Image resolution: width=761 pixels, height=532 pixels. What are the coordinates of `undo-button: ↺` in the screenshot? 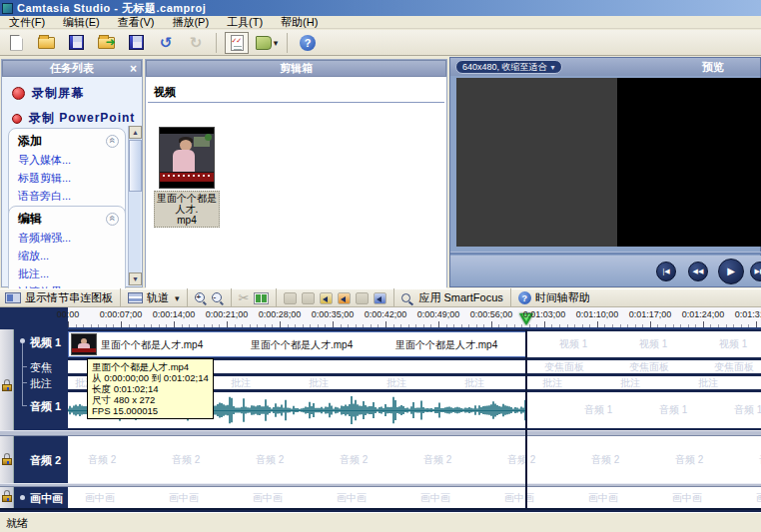 It's located at (166, 43).